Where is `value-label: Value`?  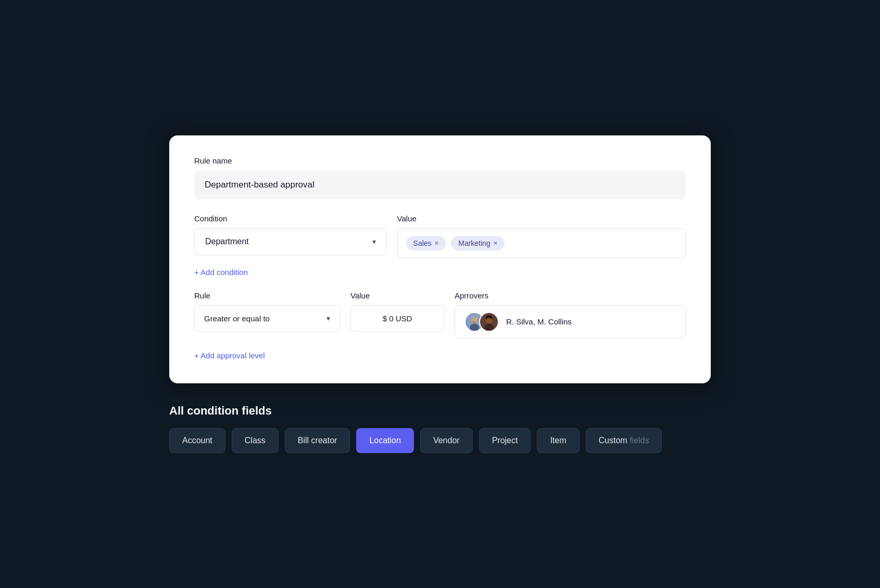
value-label: Value is located at coordinates (542, 219).